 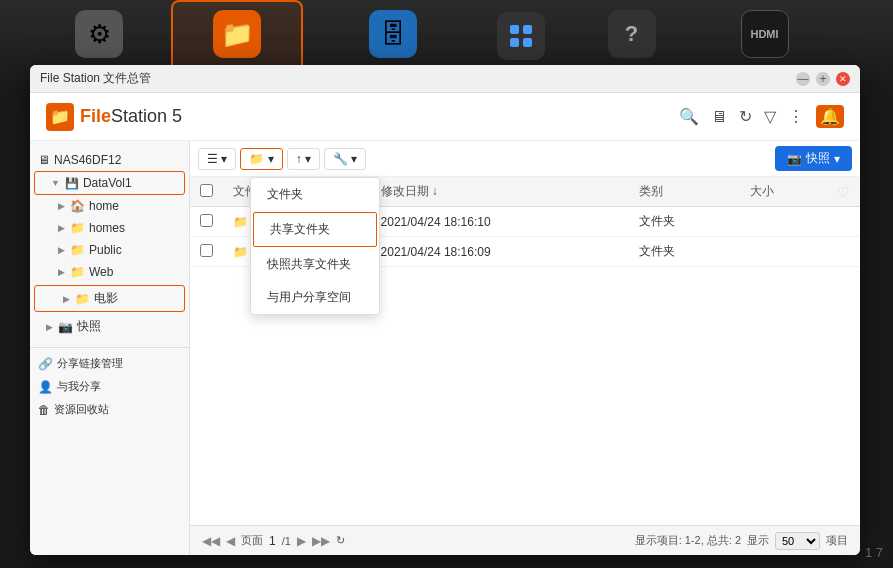 What do you see at coordinates (78, 272) in the screenshot?
I see `web-folder-icon: 📁` at bounding box center [78, 272].